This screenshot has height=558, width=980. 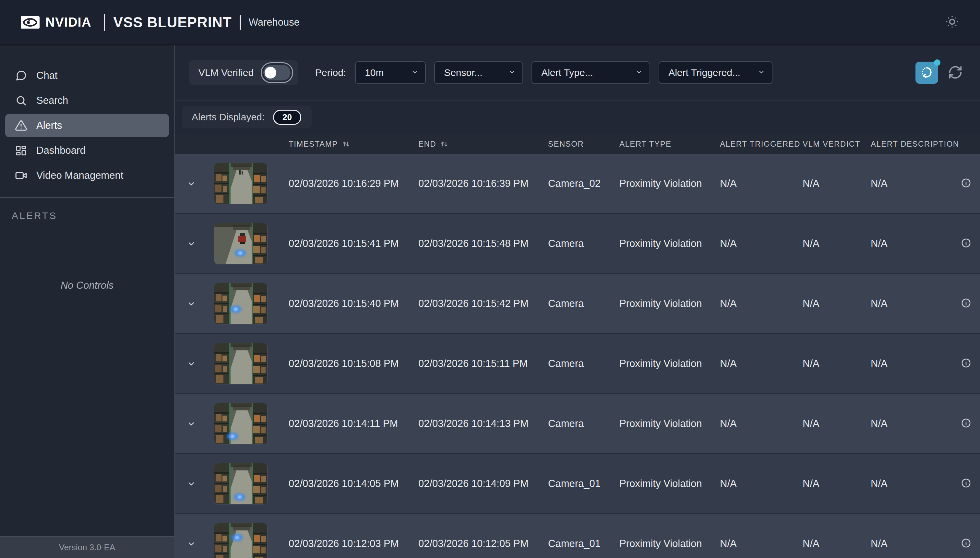 What do you see at coordinates (87, 547) in the screenshot?
I see `version-footer: Version 3.0-EA` at bounding box center [87, 547].